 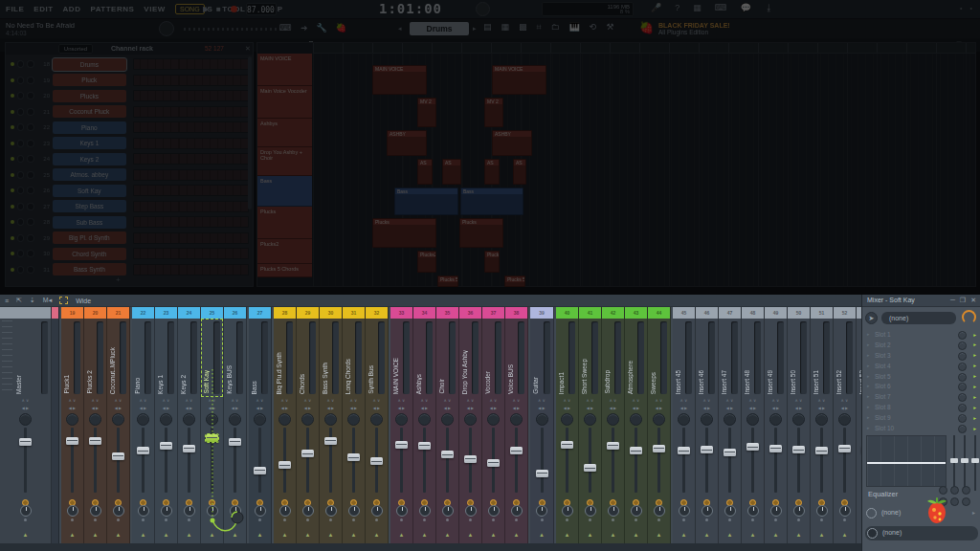 I want to click on strip-color-cap: 41, so click(x=590, y=313).